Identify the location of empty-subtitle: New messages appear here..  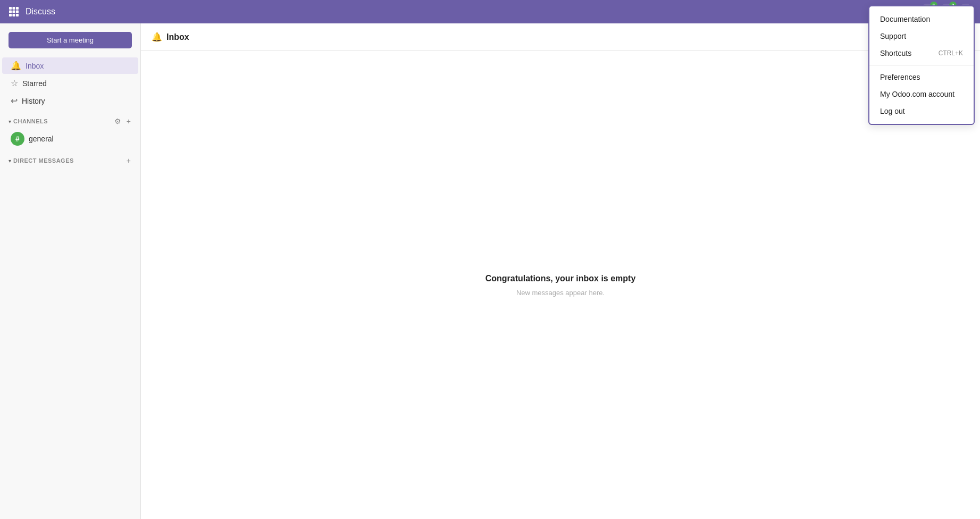
(560, 292).